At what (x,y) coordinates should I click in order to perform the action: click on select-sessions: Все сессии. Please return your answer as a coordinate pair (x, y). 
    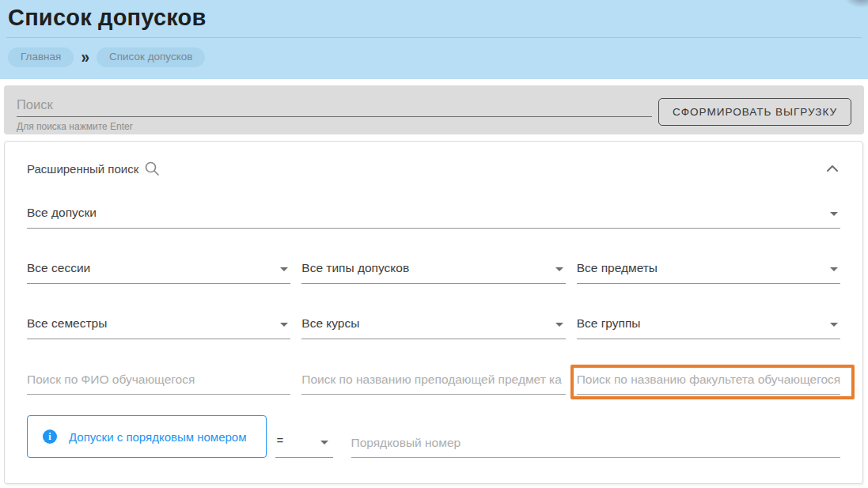
    Looking at the image, I should click on (158, 272).